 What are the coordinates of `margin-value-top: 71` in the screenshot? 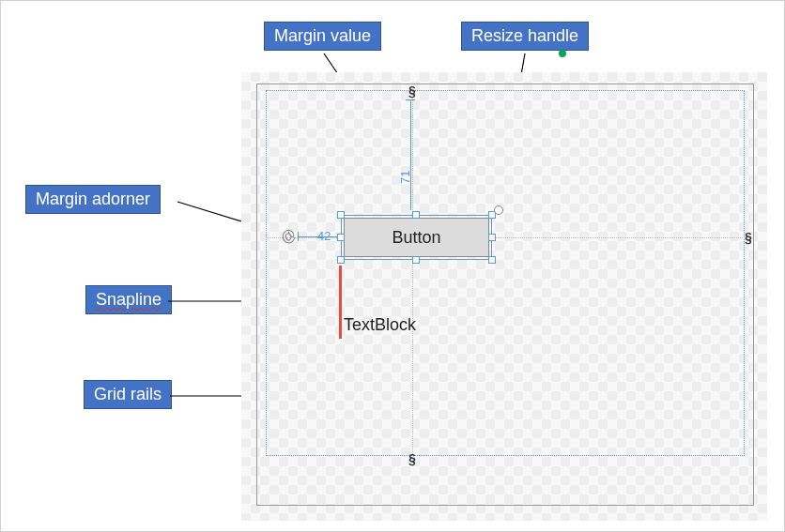 It's located at (406, 177).